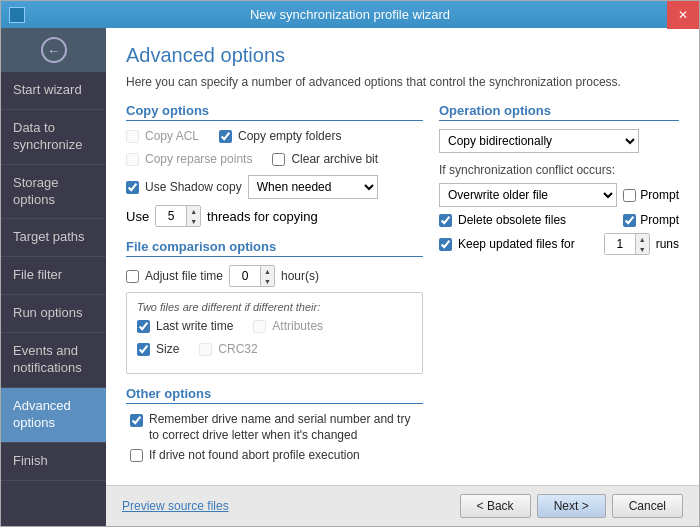 The height and width of the screenshot is (527, 700). I want to click on abort-if-not-found-option: If drive not found abort profile executi…, so click(274, 455).